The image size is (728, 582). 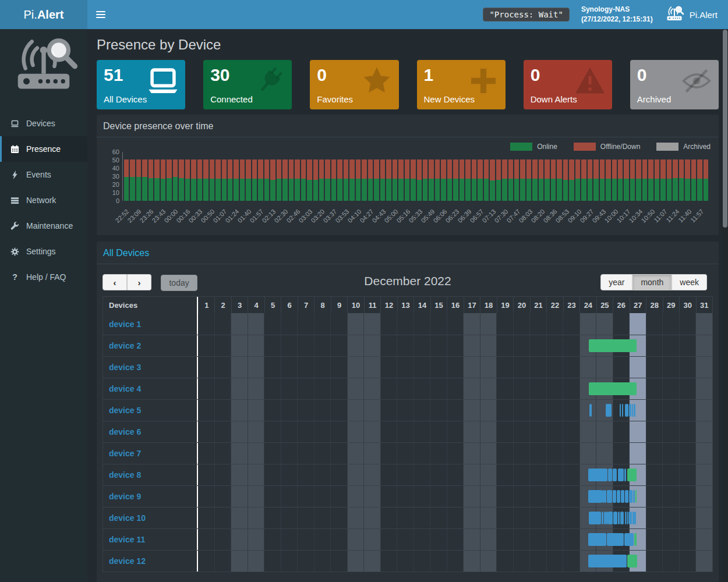 What do you see at coordinates (125, 410) in the screenshot?
I see `device-link: device 5` at bounding box center [125, 410].